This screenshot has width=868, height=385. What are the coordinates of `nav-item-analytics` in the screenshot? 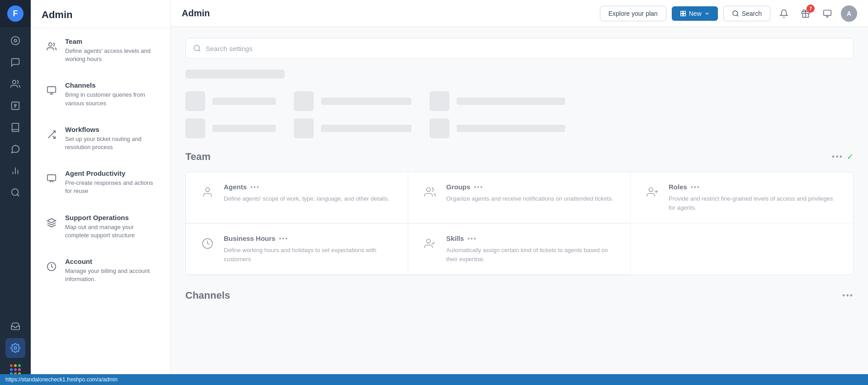 It's located at (15, 171).